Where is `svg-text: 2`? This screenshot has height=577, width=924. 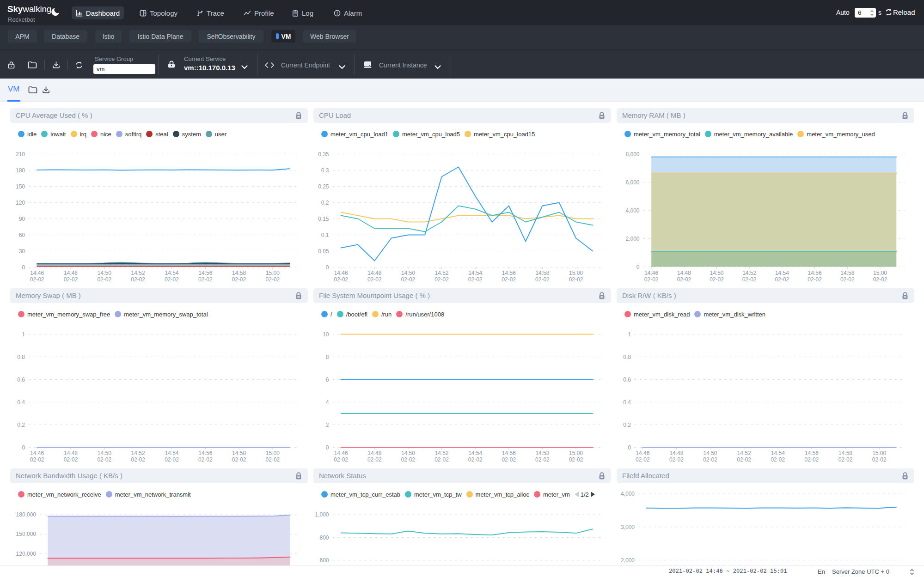
svg-text: 2 is located at coordinates (327, 425).